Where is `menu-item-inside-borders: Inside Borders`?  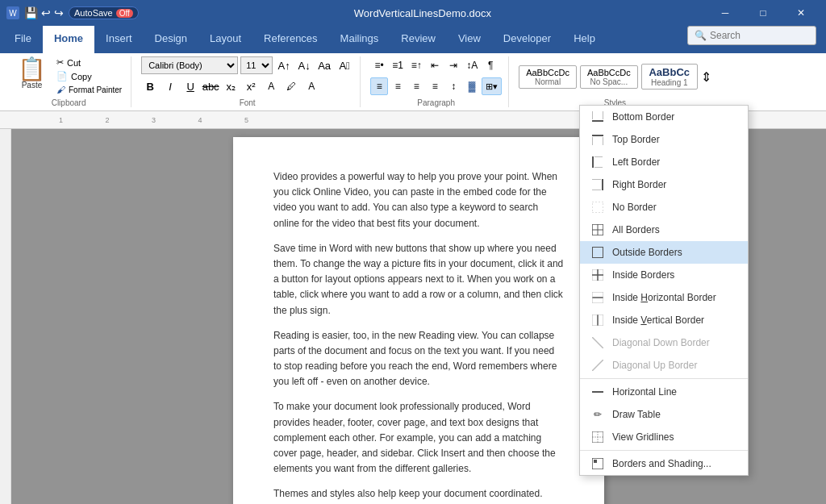
menu-item-inside-borders: Inside Borders is located at coordinates (664, 275).